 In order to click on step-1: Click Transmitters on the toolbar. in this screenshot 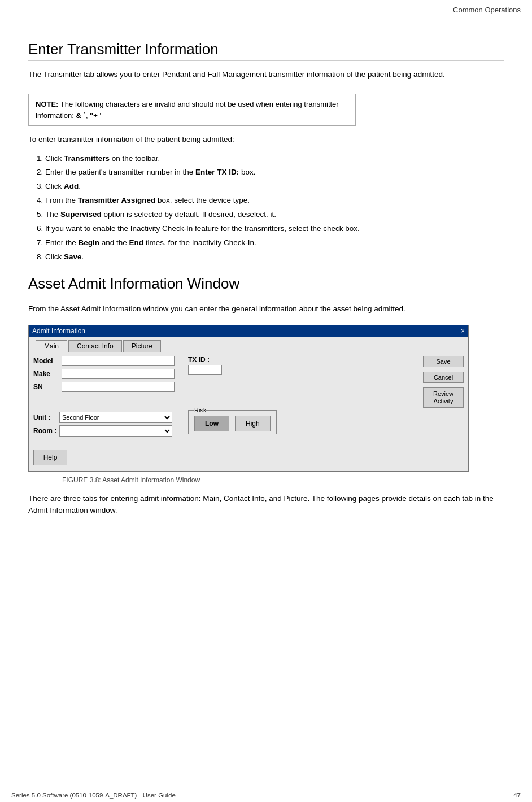, I will do `click(274, 159)`.